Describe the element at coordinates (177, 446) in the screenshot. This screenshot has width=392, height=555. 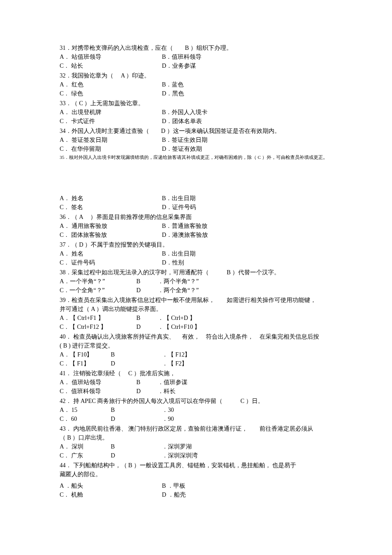
I see `option-b-text: ．深圳罗湖` at that location.